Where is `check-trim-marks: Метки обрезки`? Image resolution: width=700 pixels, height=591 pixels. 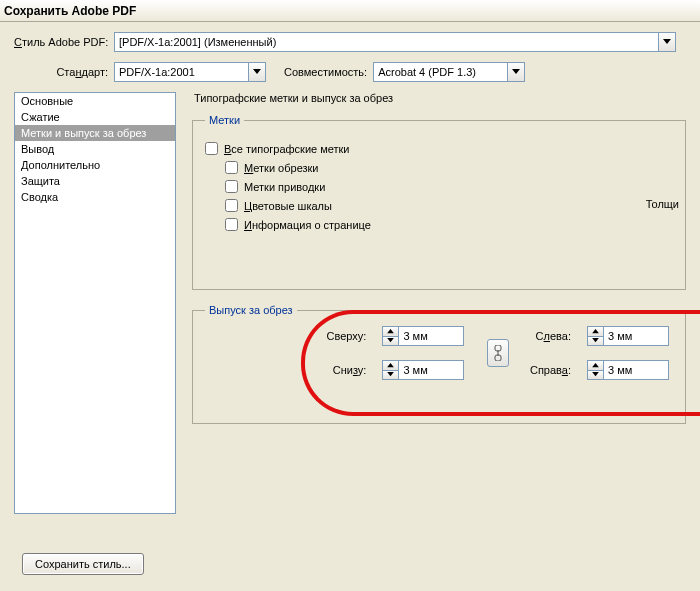 check-trim-marks: Метки обрезки is located at coordinates (449, 168).